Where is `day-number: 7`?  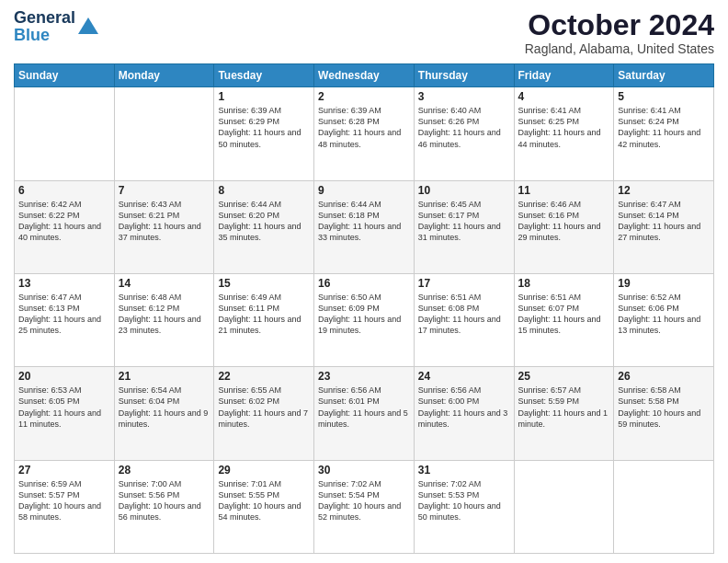
day-number: 7 is located at coordinates (165, 190).